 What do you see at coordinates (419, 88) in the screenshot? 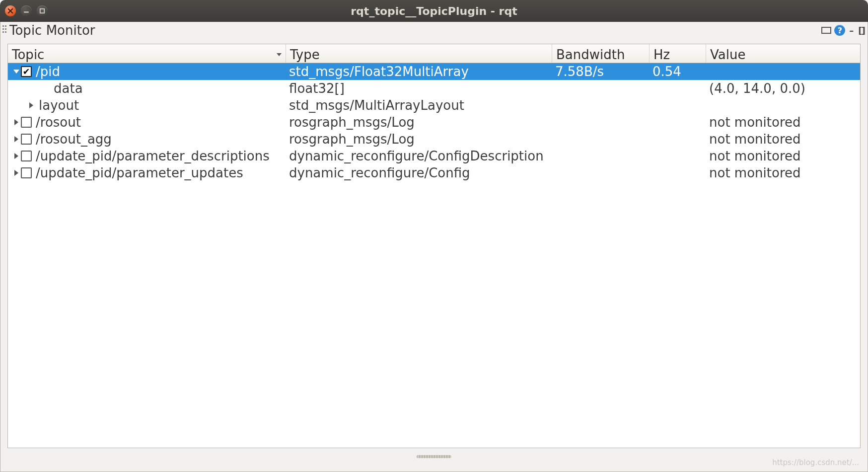
I see `topic-type: float32[]` at bounding box center [419, 88].